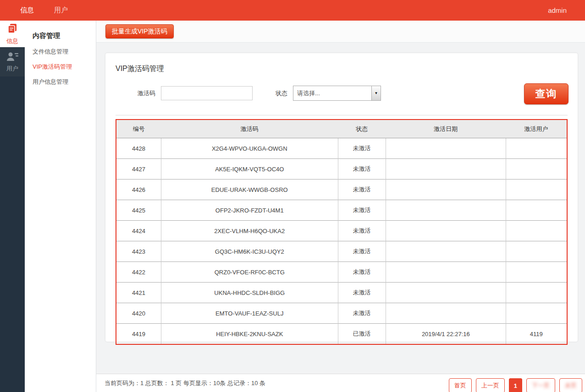 This screenshot has width=585, height=392. I want to click on rail-item-label: 信息, so click(12, 41).